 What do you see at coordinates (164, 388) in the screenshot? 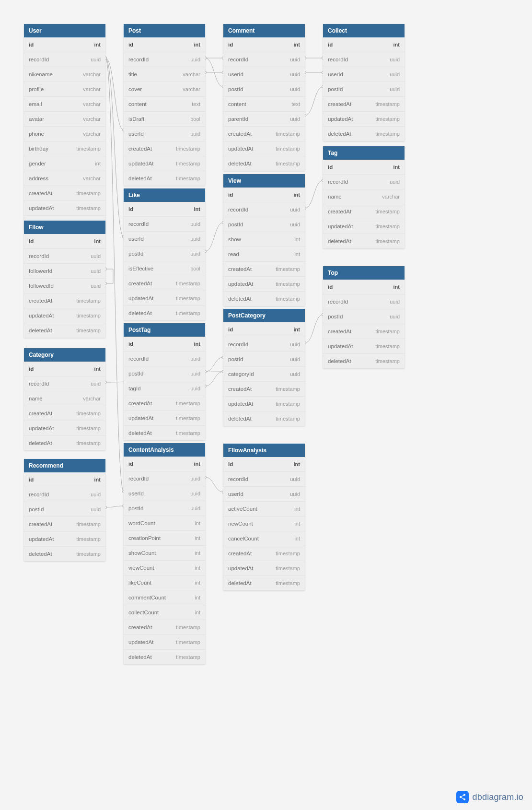
I see `table-field-row: tagIduuid` at bounding box center [164, 388].